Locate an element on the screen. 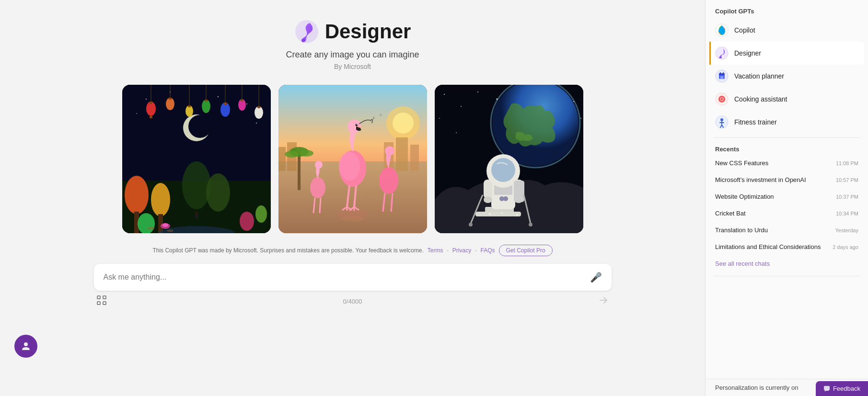 Image resolution: width=868 pixels, height=396 pixels. app-title: Designer is located at coordinates (368, 32).